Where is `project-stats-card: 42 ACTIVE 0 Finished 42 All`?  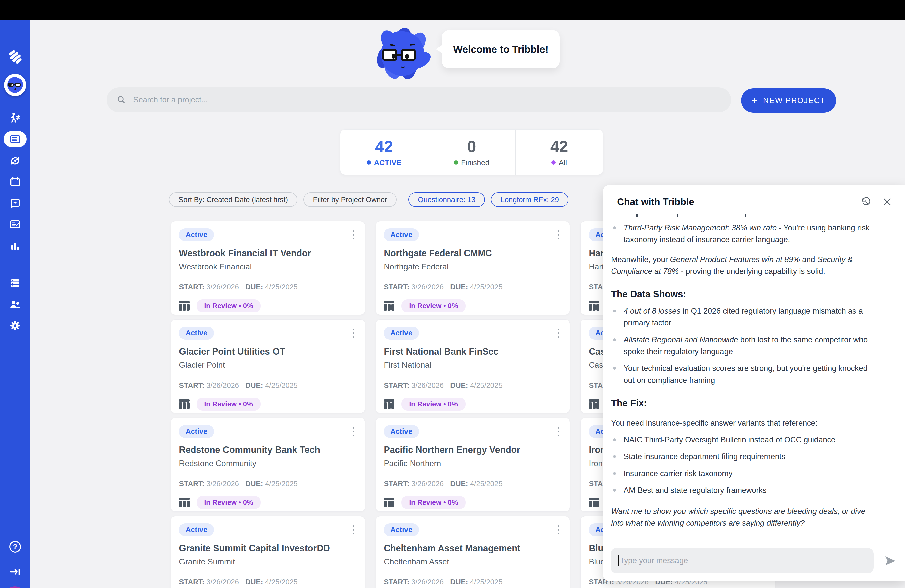 project-stats-card: 42 ACTIVE 0 Finished 42 All is located at coordinates (472, 152).